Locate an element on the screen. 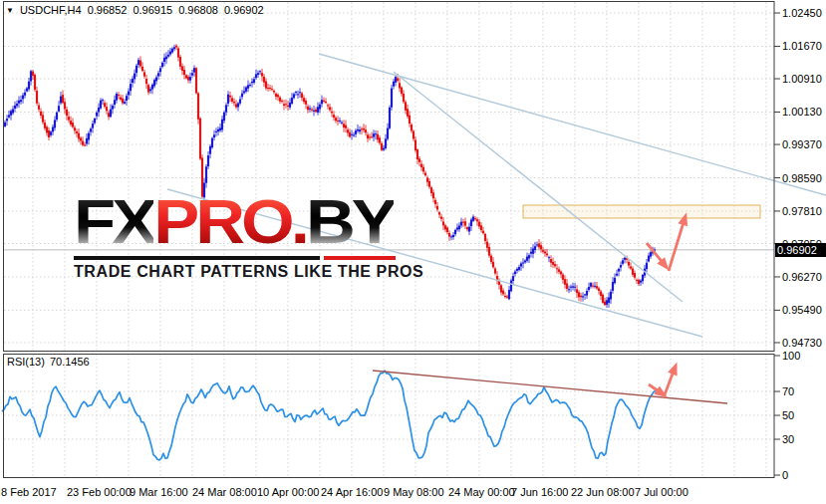 This screenshot has width=826, height=504. fxpro-watermark: FXPRO.BY TRADE CHART PATTERNS LIKE THE P… is located at coordinates (247, 235).